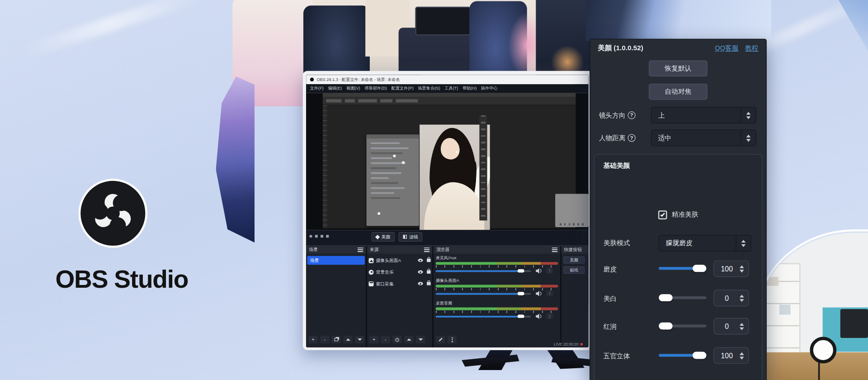 The image size is (868, 380). I want to click on menu-view: 视图(V), so click(353, 89).